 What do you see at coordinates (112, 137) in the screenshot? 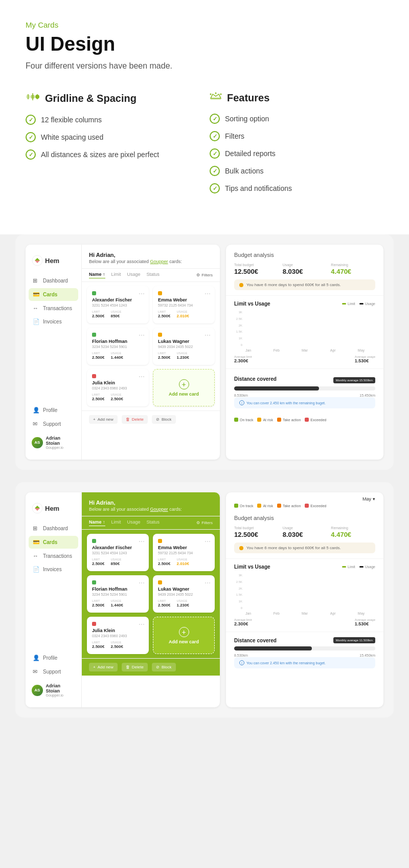
I see `gridline-list: 12 flexible columns White spacing used A…` at bounding box center [112, 137].